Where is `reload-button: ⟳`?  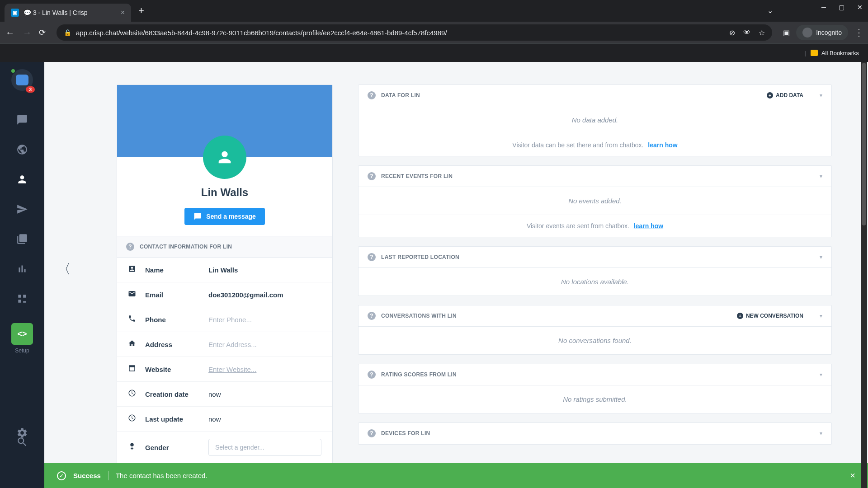 reload-button: ⟳ is located at coordinates (42, 33).